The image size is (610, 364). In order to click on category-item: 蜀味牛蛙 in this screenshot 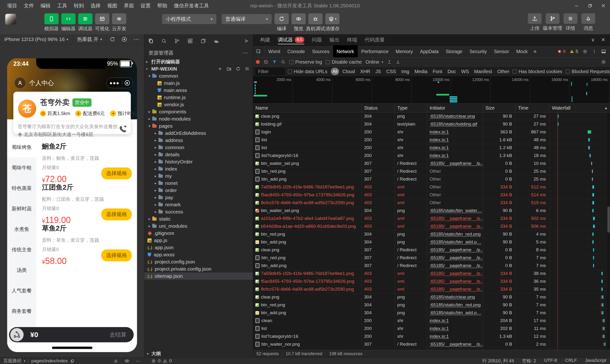, I will do `click(22, 168)`.